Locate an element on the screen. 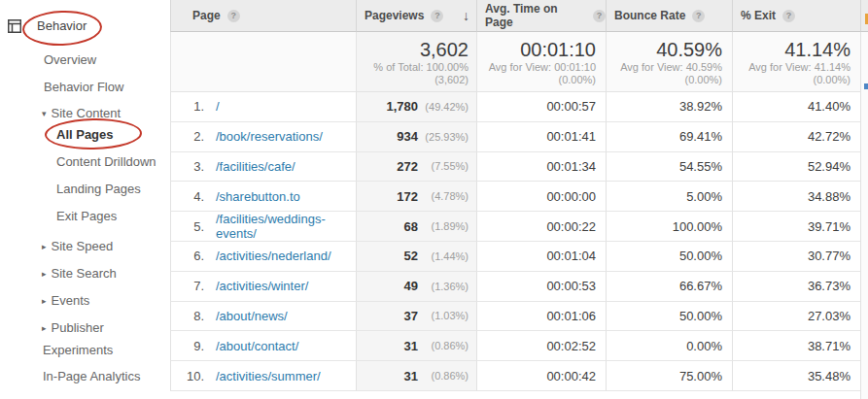 This screenshot has width=868, height=399. exit-cell: 27.03% is located at coordinates (796, 316).